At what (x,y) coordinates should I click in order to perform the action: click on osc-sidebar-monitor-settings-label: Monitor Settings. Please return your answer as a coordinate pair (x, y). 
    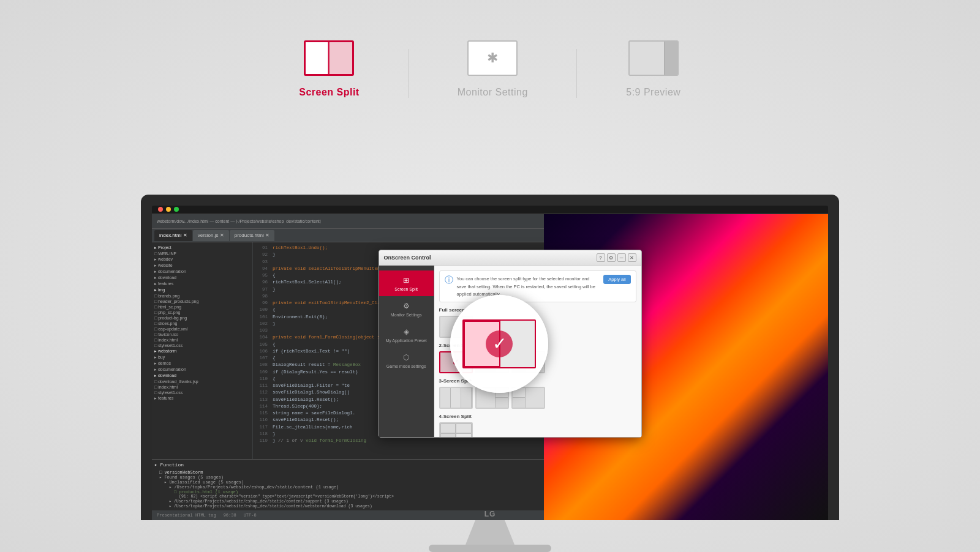
    Looking at the image, I should click on (407, 315).